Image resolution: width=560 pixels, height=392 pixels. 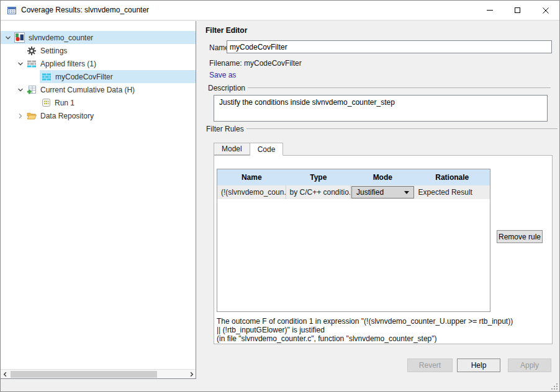 What do you see at coordinates (365, 330) in the screenshot?
I see `rule-footnote: The outcome F of condition 1 in expressi…` at bounding box center [365, 330].